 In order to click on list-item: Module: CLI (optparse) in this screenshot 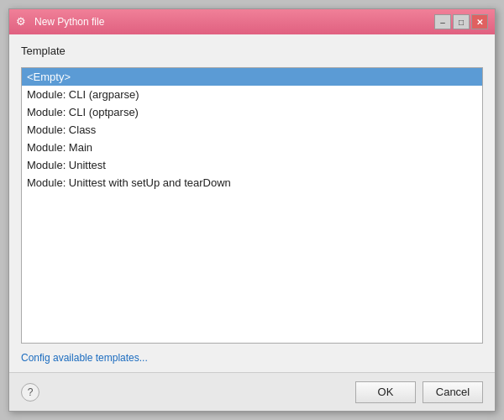, I will do `click(252, 113)`.